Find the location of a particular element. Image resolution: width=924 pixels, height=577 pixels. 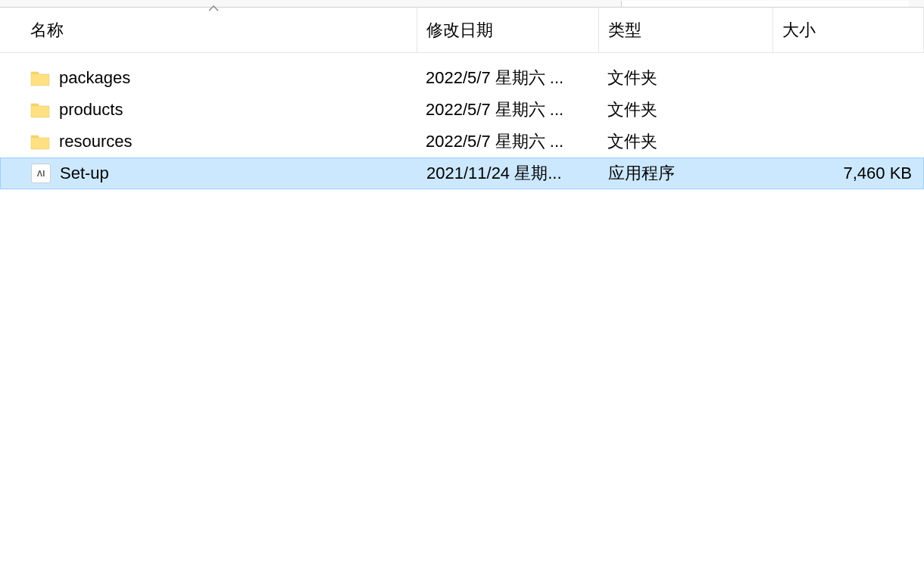

column-header-row: 名称 修改日期 类型 大小 is located at coordinates (462, 30).